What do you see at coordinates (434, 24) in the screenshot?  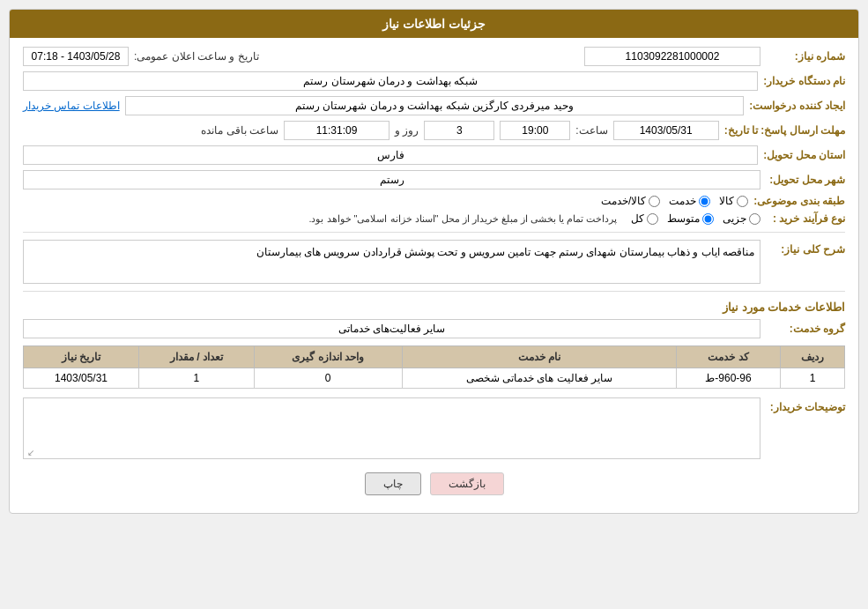 I see `card-header: جزئیات اطلاعات نیاز` at bounding box center [434, 24].